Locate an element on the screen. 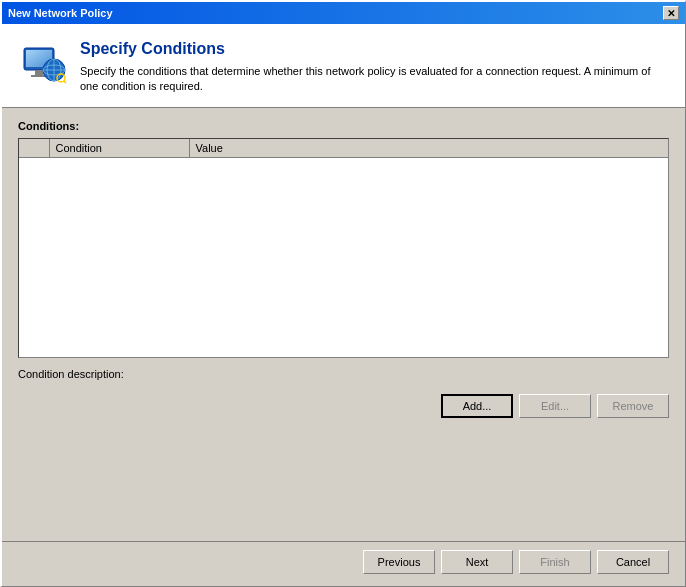 This screenshot has width=686, height=587. col-condition: Condition is located at coordinates (119, 148).